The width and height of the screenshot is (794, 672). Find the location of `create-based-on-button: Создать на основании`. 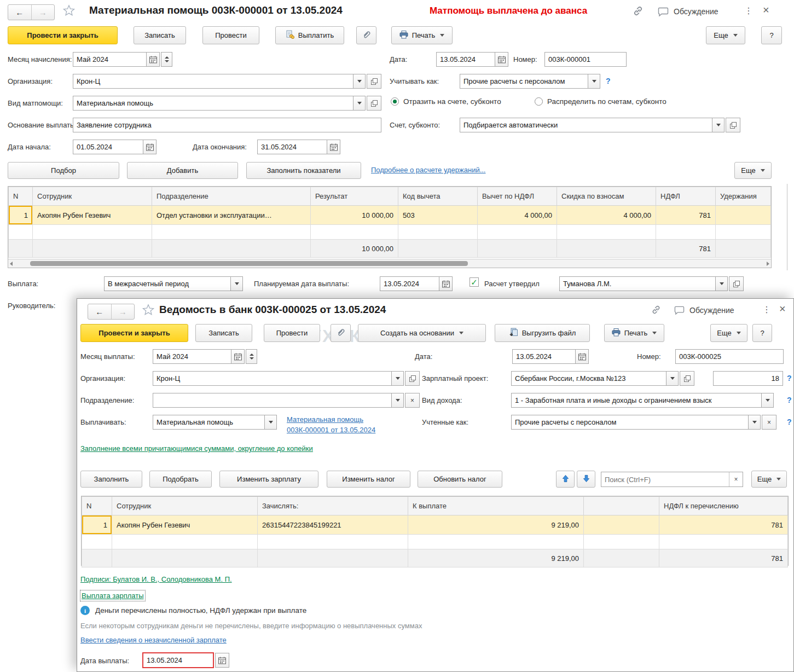

create-based-on-button: Создать на основании is located at coordinates (422, 333).